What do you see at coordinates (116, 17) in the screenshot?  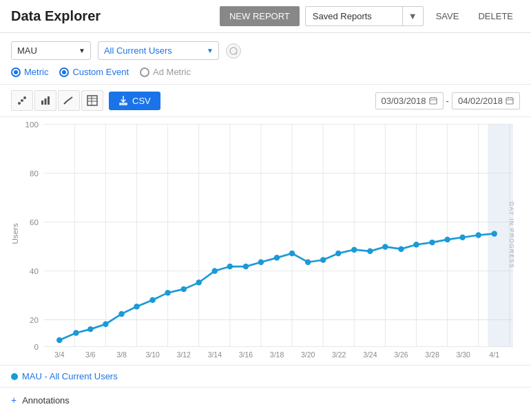 I see `page-title: Data Explorer` at bounding box center [116, 17].